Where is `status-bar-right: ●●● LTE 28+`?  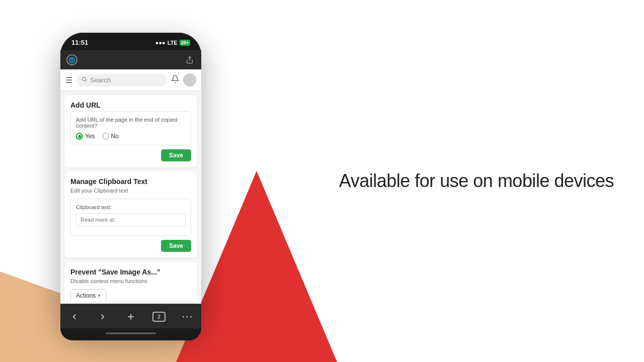 status-bar-right: ●●● LTE 28+ is located at coordinates (173, 43).